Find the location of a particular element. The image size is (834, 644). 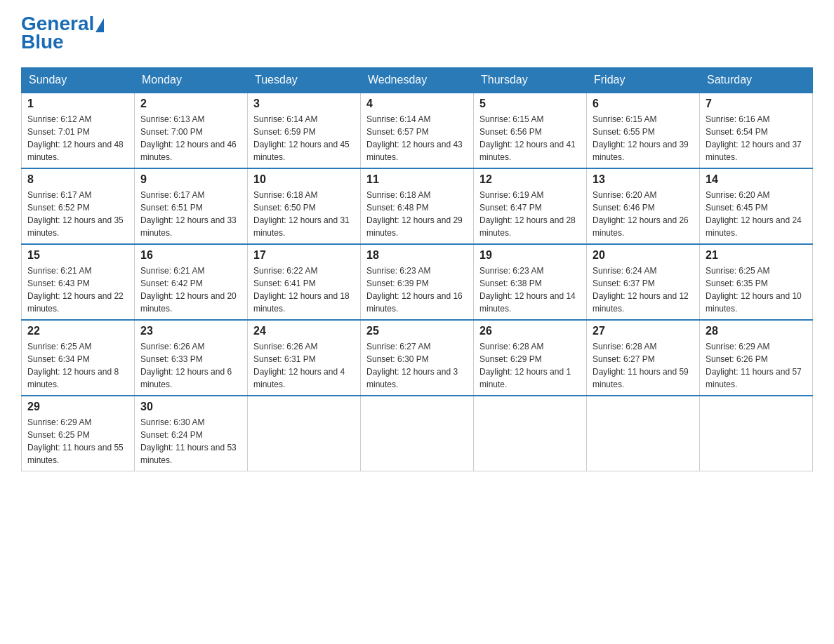

calendar-cell: 28Sunrise: 6:29 AMSunset: 6:26 PMDayligh… is located at coordinates (757, 358).